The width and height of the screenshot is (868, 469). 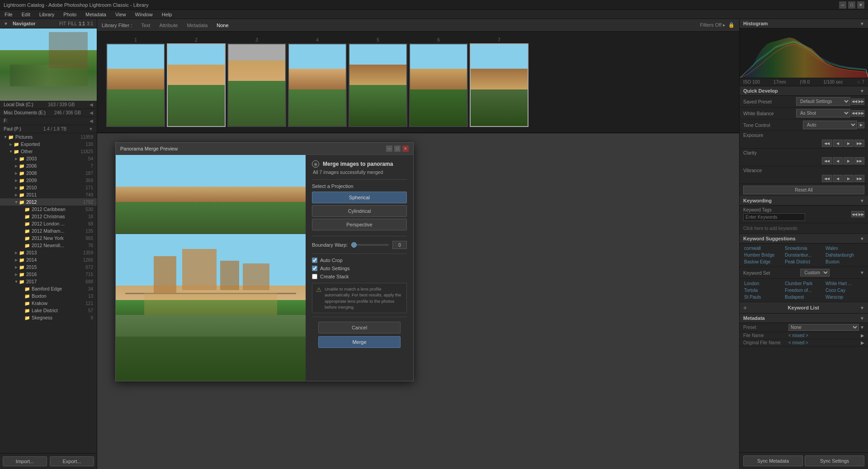 I want to click on zoom-fit: FIT, so click(x=62, y=23).